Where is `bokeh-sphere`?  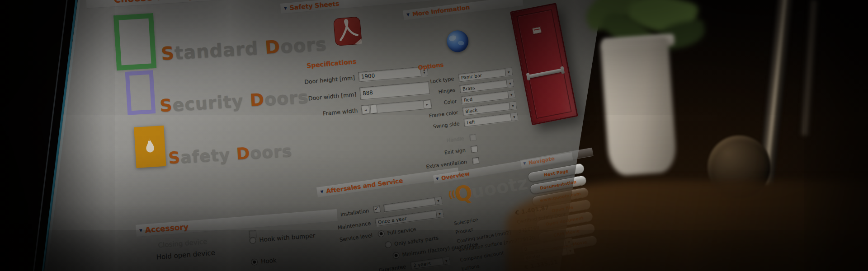
bokeh-sphere is located at coordinates (739, 167).